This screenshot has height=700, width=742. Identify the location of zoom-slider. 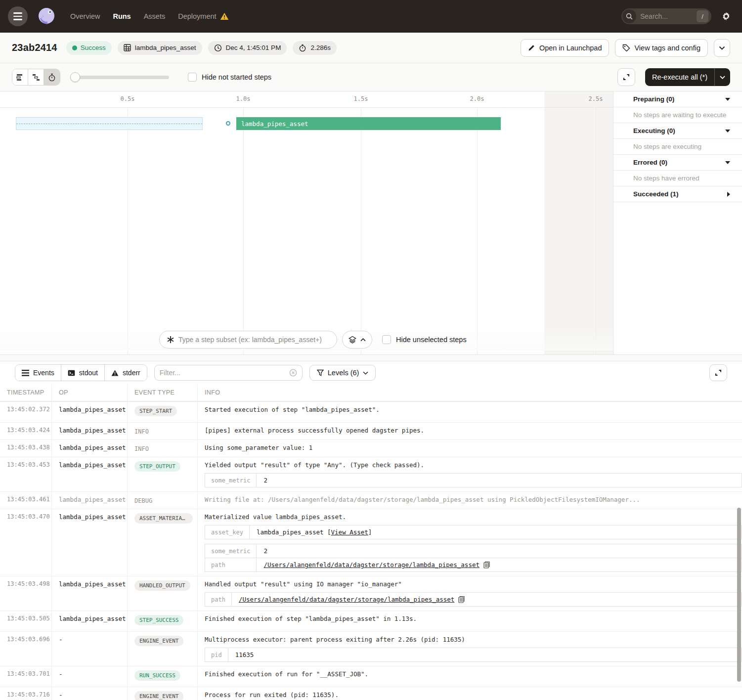
(120, 77).